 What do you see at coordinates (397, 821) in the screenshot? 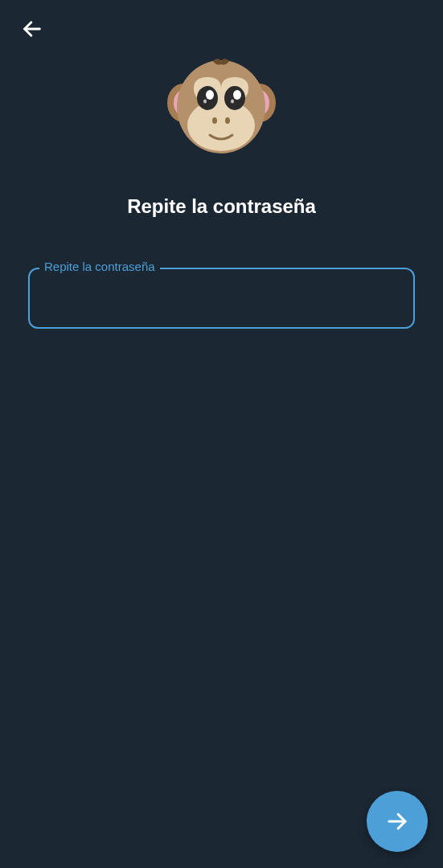
I see `submit-button` at bounding box center [397, 821].